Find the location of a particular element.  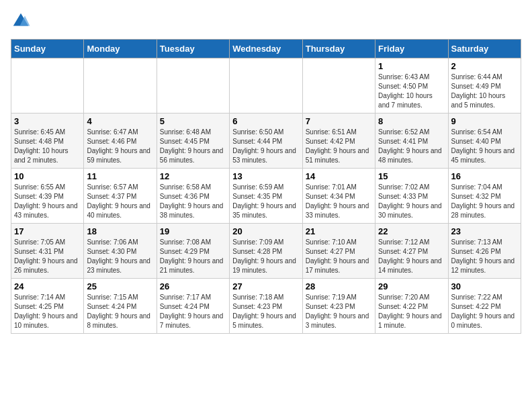

calendar-week-3: 10Sunrise: 6:55 AMSunset: 4:39 PMDayligh… is located at coordinates (266, 196).